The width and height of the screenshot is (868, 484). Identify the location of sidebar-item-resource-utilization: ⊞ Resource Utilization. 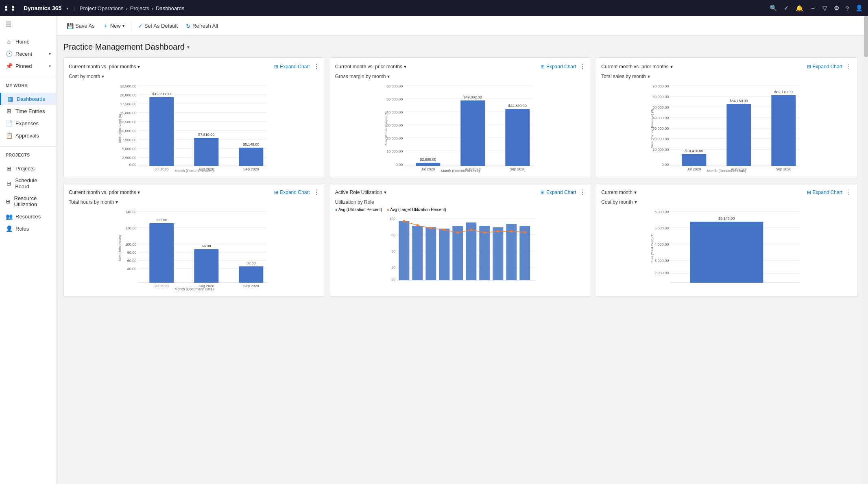
(28, 201).